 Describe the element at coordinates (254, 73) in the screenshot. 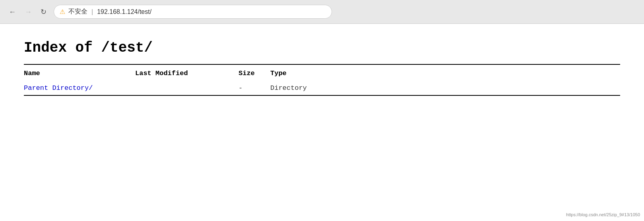

I see `col-header-size: Size` at that location.